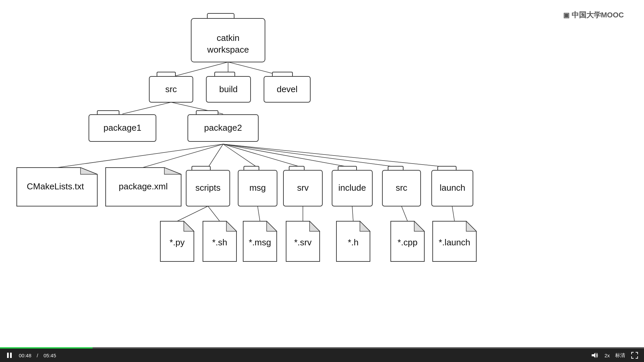 The height and width of the screenshot is (362, 644). Describe the element at coordinates (303, 186) in the screenshot. I see `srv-node: srv` at that location.